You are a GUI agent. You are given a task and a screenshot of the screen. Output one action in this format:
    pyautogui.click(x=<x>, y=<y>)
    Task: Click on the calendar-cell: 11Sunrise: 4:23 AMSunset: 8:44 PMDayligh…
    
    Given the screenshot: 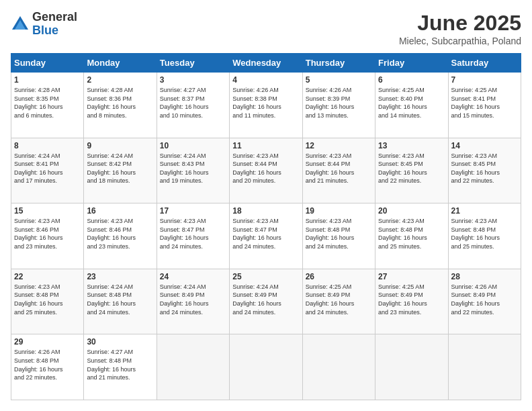 What is the action you would take?
    pyautogui.click(x=266, y=171)
    